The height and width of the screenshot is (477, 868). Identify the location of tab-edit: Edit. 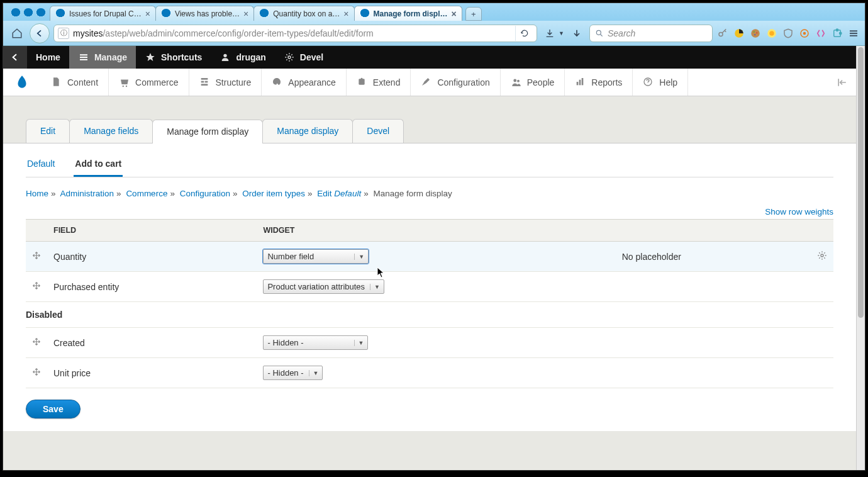
(48, 131).